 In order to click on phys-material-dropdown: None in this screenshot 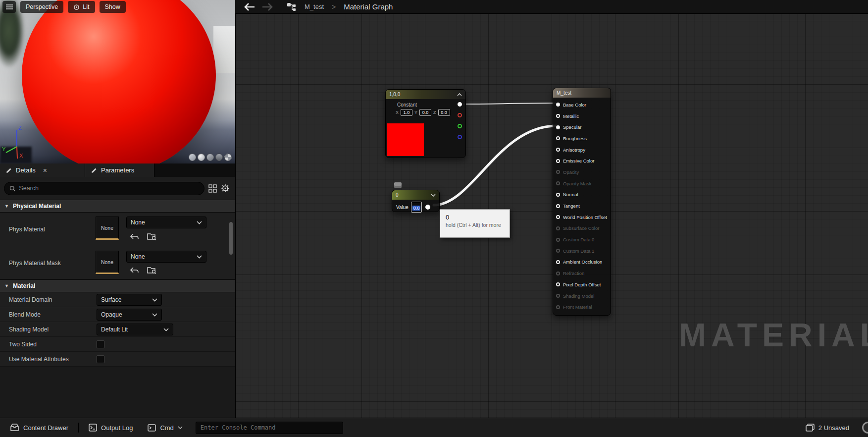, I will do `click(166, 222)`.